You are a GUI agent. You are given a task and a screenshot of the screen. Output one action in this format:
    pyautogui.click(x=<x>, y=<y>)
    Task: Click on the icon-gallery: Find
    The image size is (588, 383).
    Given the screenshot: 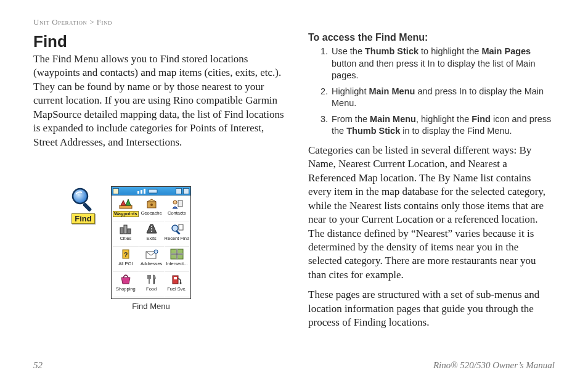 What is the action you would take?
    pyautogui.click(x=178, y=249)
    